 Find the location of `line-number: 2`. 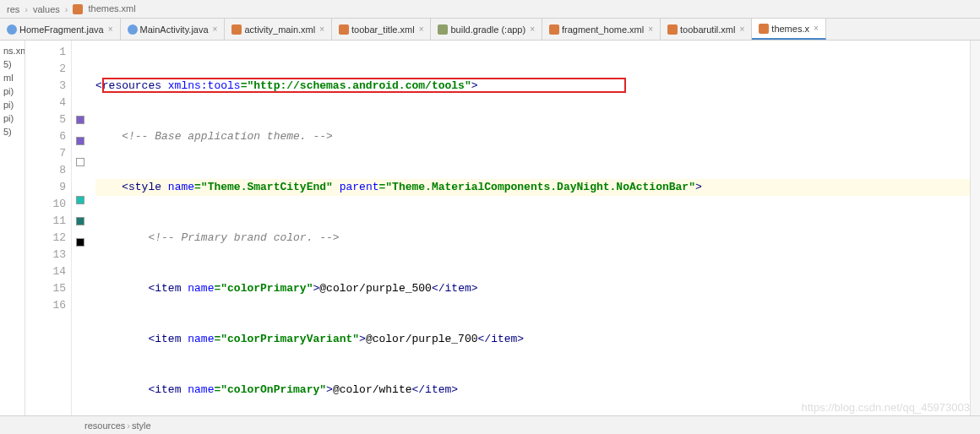

line-number: 2 is located at coordinates (46, 69).